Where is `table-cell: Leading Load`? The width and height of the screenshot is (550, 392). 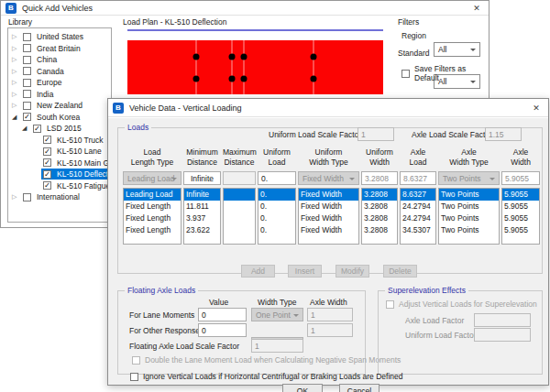 table-cell: Leading Load is located at coordinates (152, 194).